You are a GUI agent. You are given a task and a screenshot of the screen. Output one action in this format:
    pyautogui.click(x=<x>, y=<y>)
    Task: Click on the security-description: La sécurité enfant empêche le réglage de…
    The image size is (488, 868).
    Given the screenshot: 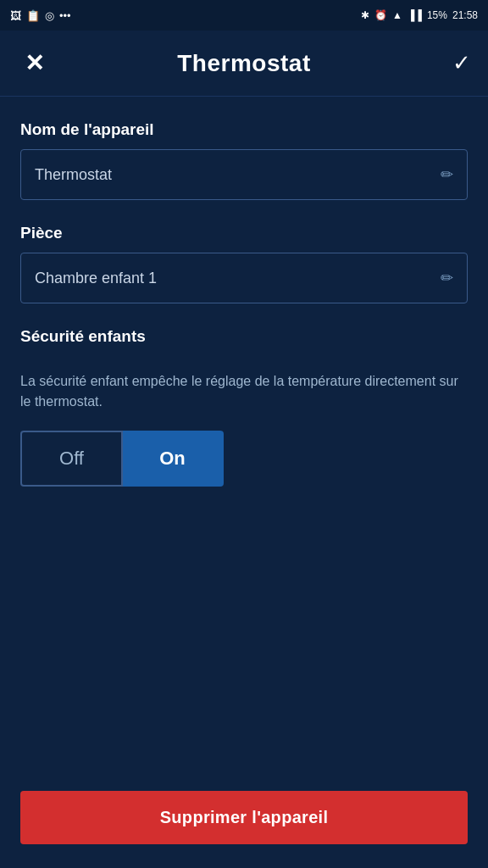 What is the action you would take?
    pyautogui.click(x=244, y=392)
    